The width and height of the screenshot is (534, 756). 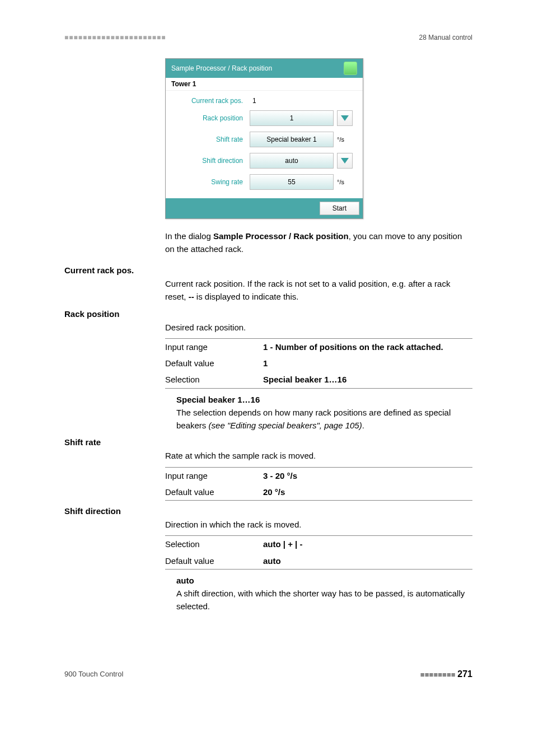 What do you see at coordinates (214, 475) in the screenshot?
I see `sr-r1k: Input range` at bounding box center [214, 475].